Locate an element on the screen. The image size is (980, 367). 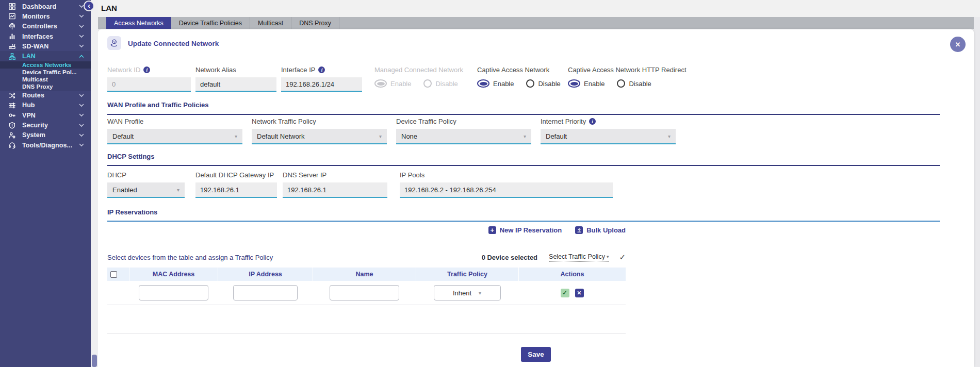
sidebar-item-label: Controllers is located at coordinates (51, 26).